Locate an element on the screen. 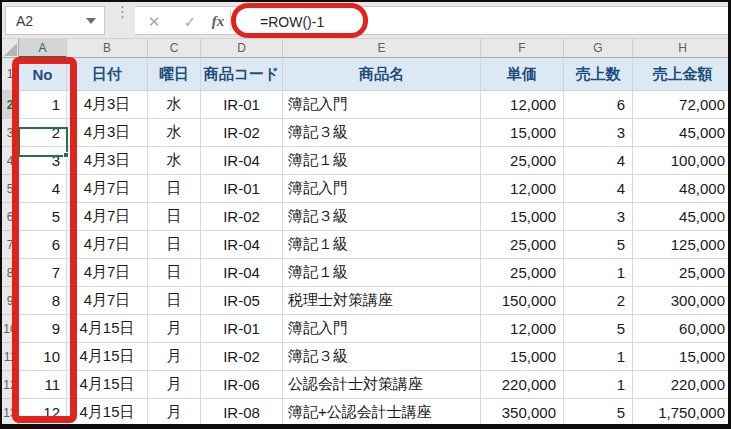 The height and width of the screenshot is (429, 731). column-header-b: B is located at coordinates (108, 48).